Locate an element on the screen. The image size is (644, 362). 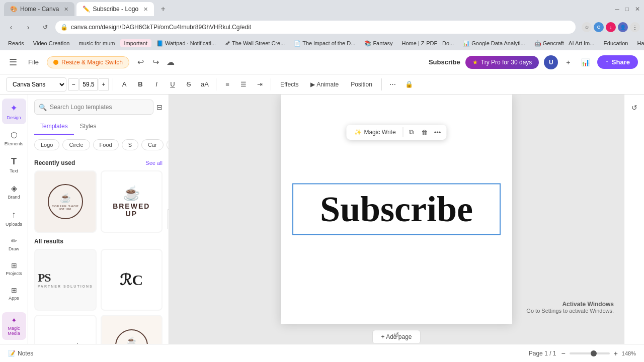
sidebar-item-design: ✦ Design is located at coordinates (14, 112).